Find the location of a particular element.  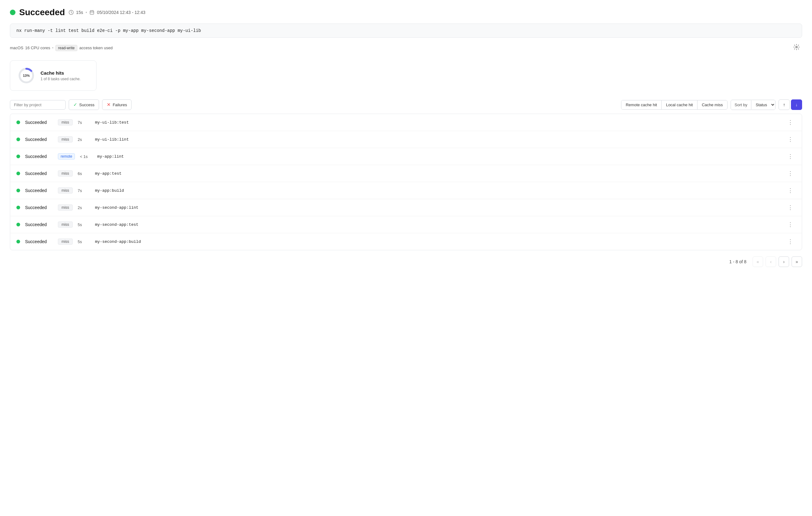

table-row: Succeeded miss 5s my-second-app:build ⋮ is located at coordinates (406, 242).